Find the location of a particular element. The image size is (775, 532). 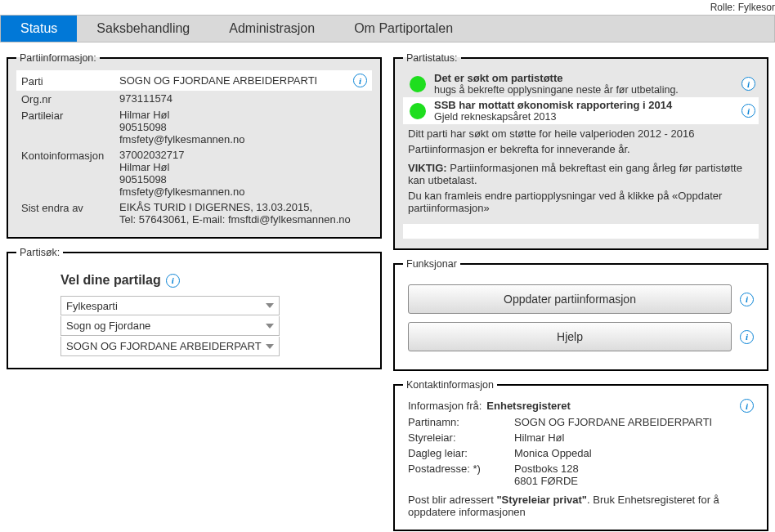

role-label: Rolle: Fylkesor is located at coordinates (388, 7).